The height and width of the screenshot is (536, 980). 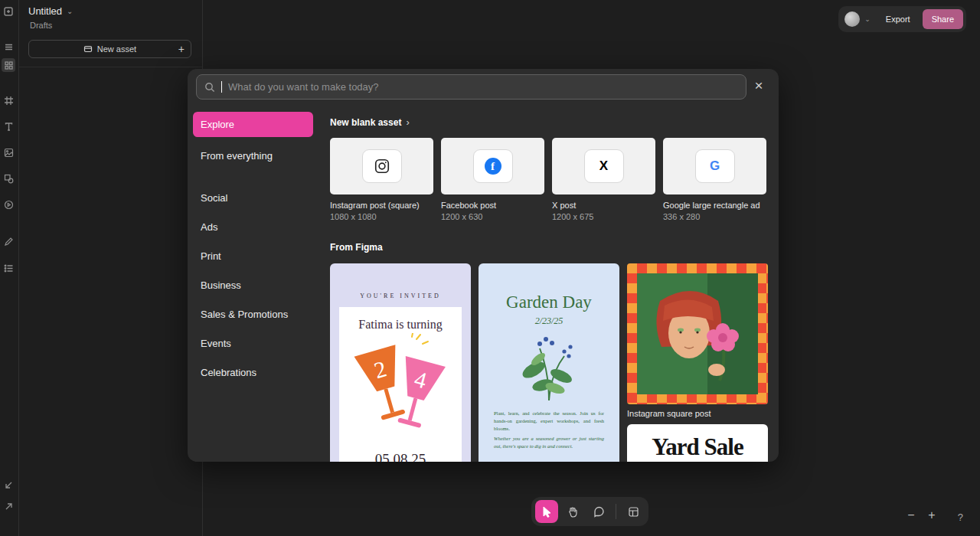 I want to click on cursor-icon, so click(x=547, y=511).